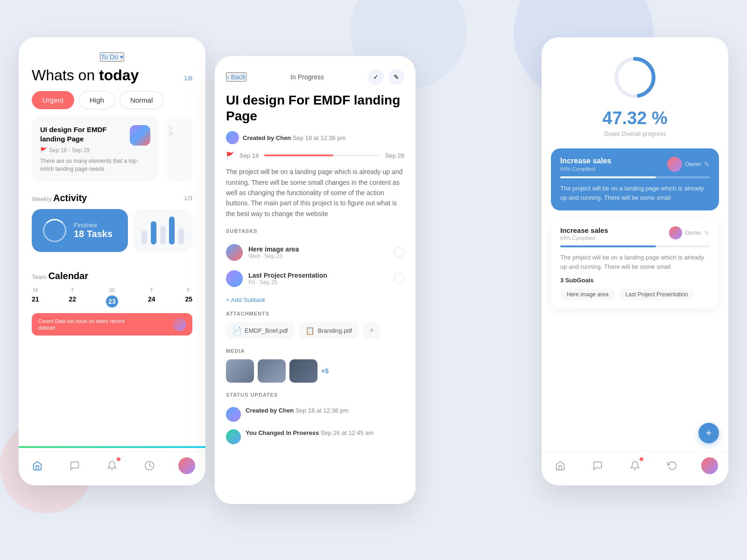  What do you see at coordinates (140, 135) in the screenshot?
I see `task-card-image` at bounding box center [140, 135].